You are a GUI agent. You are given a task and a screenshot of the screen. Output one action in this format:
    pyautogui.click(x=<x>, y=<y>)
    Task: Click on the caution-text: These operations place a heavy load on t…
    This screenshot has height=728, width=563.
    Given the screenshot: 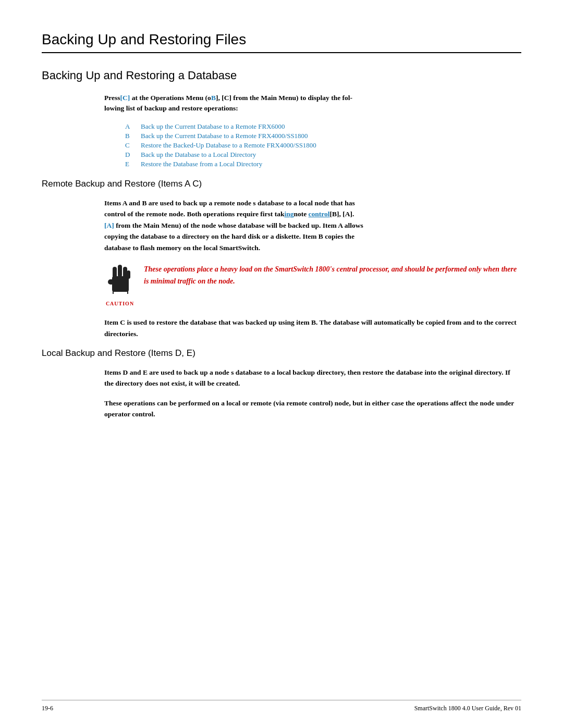 What is the action you would take?
    pyautogui.click(x=333, y=274)
    